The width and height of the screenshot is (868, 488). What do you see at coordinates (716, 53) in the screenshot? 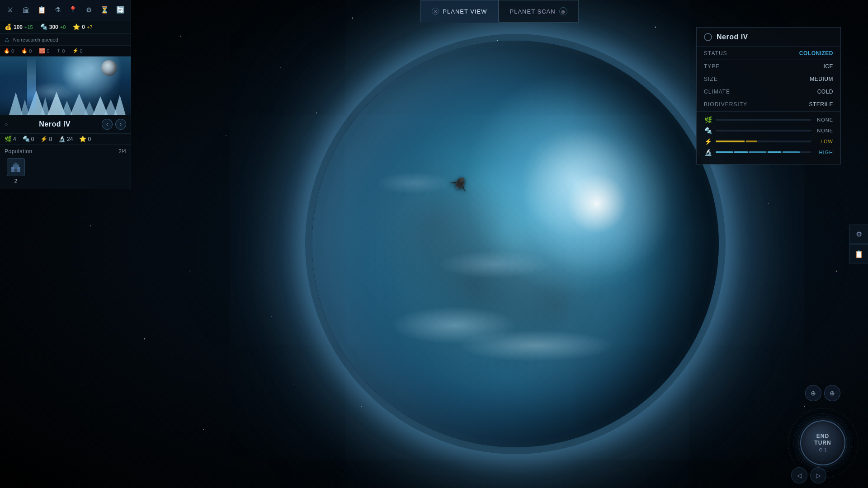
I see `status-label: STATUS` at bounding box center [716, 53].